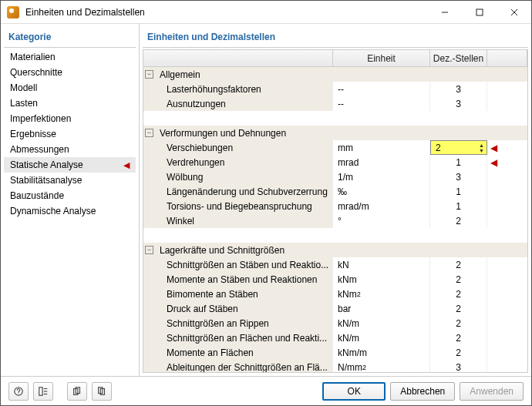 This screenshot has height=406, width=532. Describe the element at coordinates (382, 366) in the screenshot. I see `unit-cell: N/mm2` at that location.